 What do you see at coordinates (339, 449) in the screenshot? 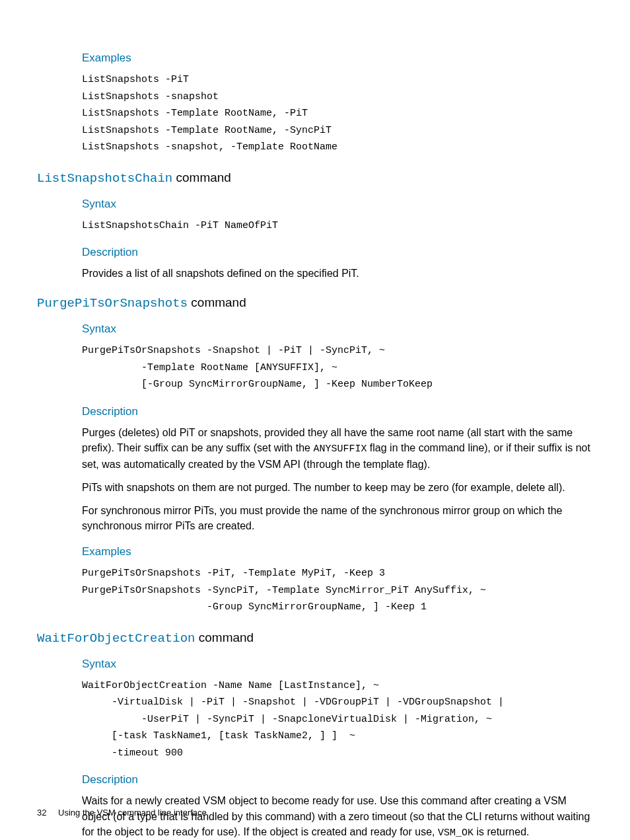
I see `inline-code: ANYSUFFIX` at bounding box center [339, 449].